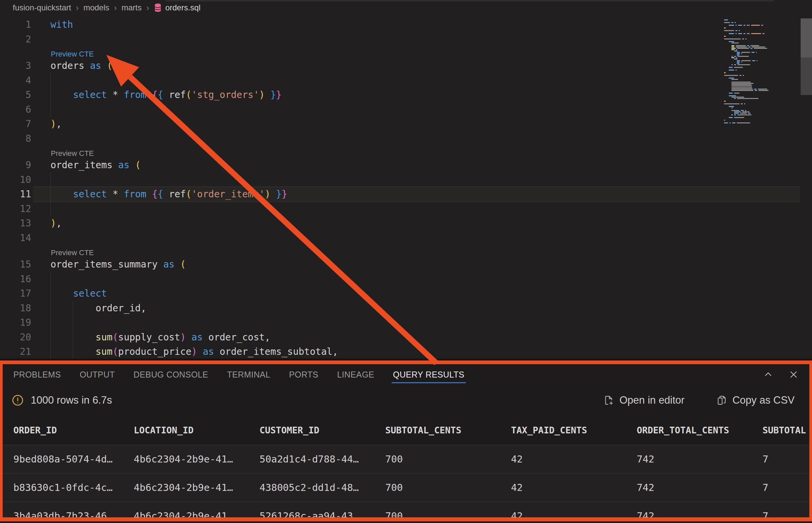 This screenshot has height=523, width=812. I want to click on open-in-editor-button: Open in editor, so click(644, 400).